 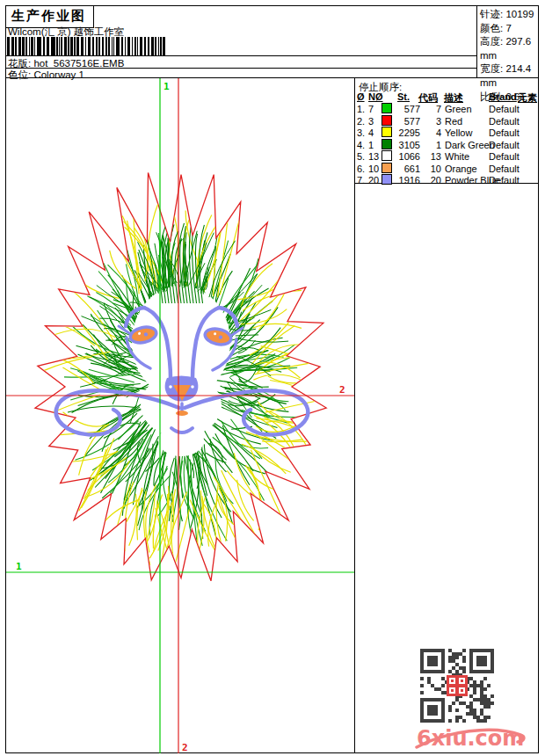 What do you see at coordinates (407, 156) in the screenshot?
I see `cell: 1066` at bounding box center [407, 156].